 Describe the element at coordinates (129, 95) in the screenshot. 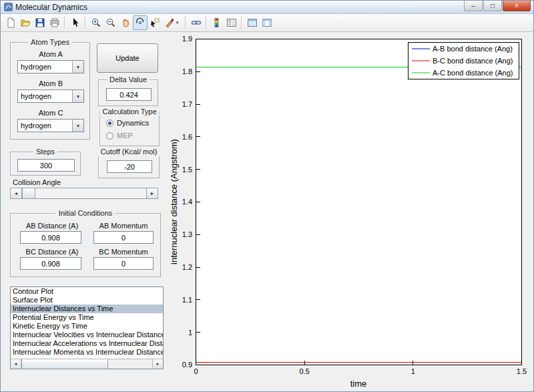

I see `delta-value-field: 0.424` at that location.